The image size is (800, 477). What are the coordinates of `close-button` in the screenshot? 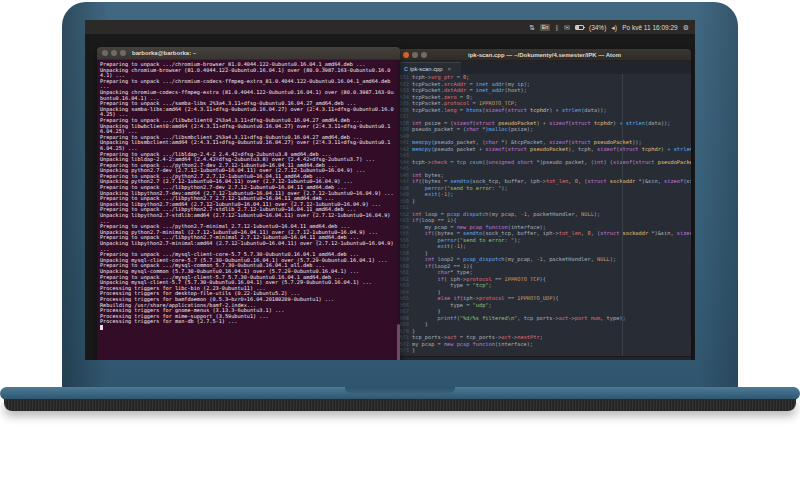 It's located at (105, 53).